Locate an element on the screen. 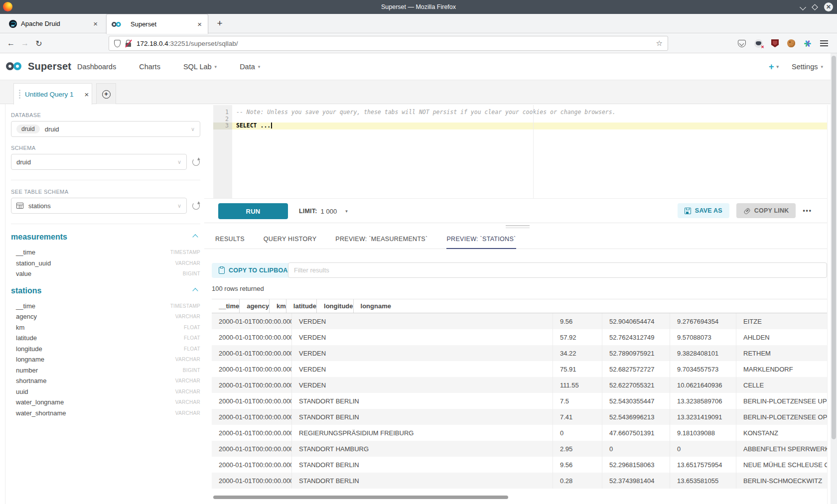 Image resolution: width=837 pixels, height=504 pixels. nav-item-charts: Charts is located at coordinates (149, 67).